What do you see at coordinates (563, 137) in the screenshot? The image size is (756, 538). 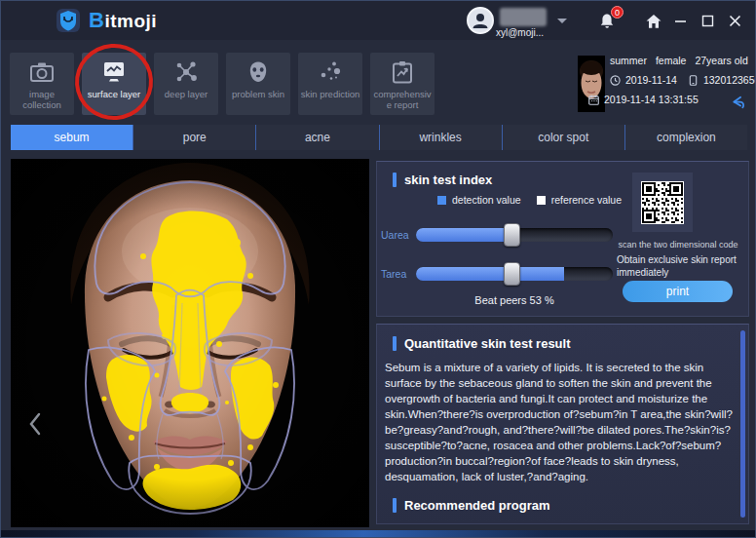 I see `tab-color-spot: color spot` at bounding box center [563, 137].